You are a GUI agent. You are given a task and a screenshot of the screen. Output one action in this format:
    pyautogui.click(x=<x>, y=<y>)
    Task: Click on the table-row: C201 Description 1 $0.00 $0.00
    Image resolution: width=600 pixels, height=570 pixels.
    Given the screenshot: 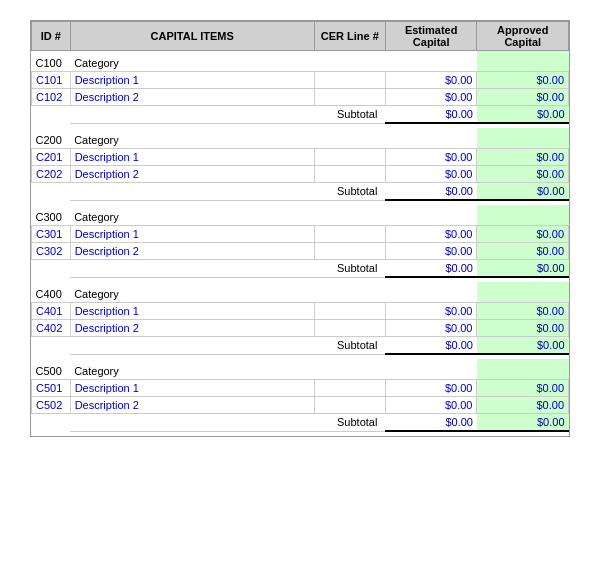 What is the action you would take?
    pyautogui.click(x=300, y=158)
    